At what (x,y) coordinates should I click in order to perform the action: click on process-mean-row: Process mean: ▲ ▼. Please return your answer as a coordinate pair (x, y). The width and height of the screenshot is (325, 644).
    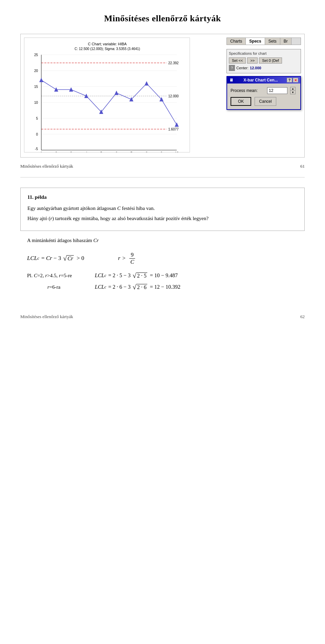
    Looking at the image, I should click on (264, 91).